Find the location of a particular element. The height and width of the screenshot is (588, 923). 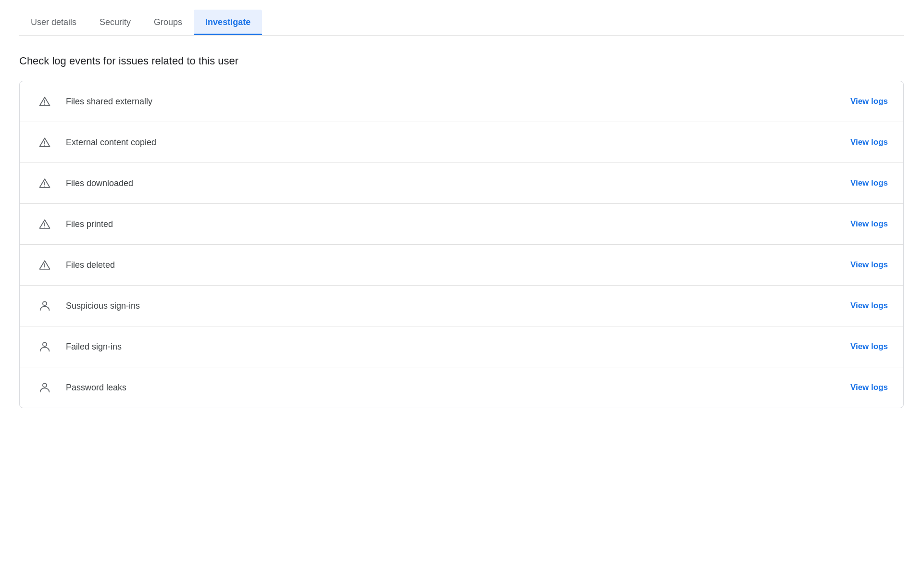

tab-investigate: Investigate is located at coordinates (228, 22).